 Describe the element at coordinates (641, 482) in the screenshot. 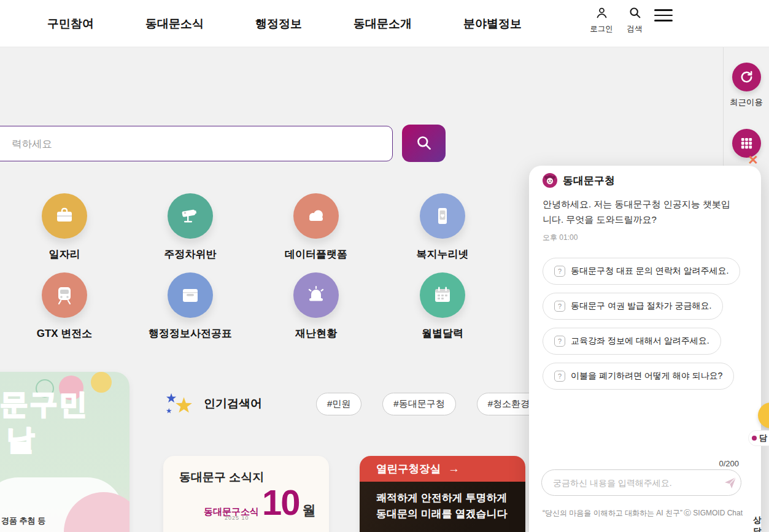

I see `chatbot-message-input` at that location.